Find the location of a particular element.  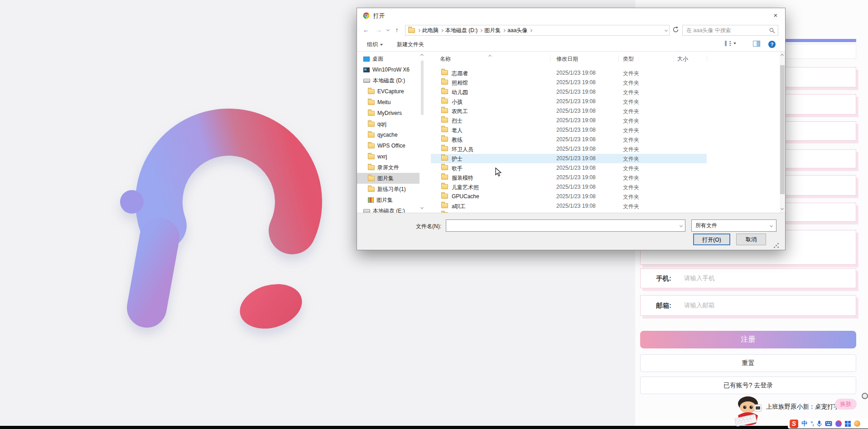

tree-item: qqrj is located at coordinates (388, 124).